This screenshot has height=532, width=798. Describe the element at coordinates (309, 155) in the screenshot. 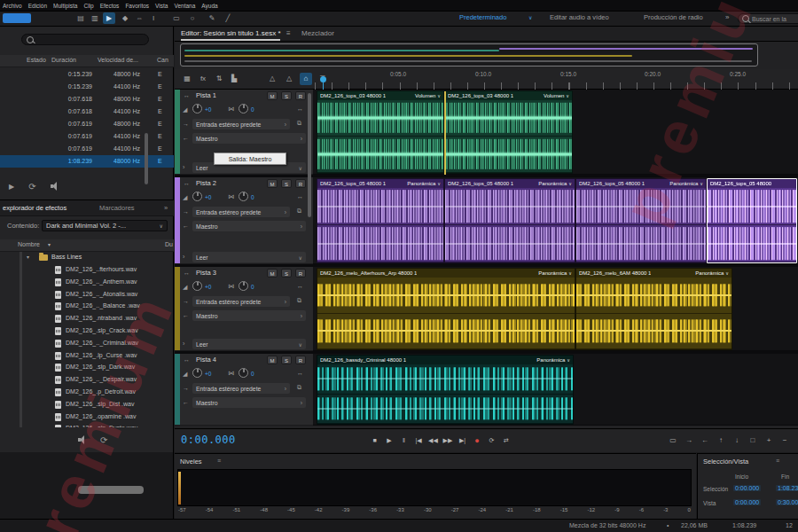

I see `tracks-scrollbar` at that location.